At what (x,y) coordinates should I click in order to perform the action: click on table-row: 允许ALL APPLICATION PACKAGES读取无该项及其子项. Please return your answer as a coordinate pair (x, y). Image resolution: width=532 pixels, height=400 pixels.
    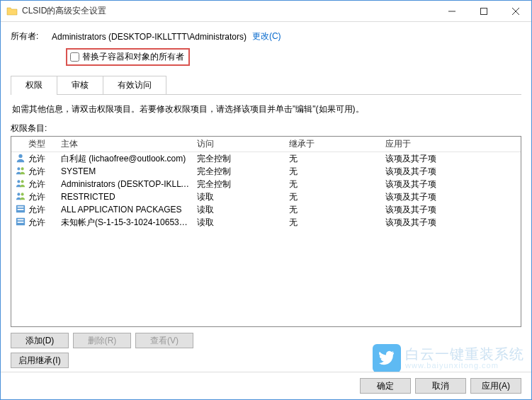
    Looking at the image, I should click on (266, 210).